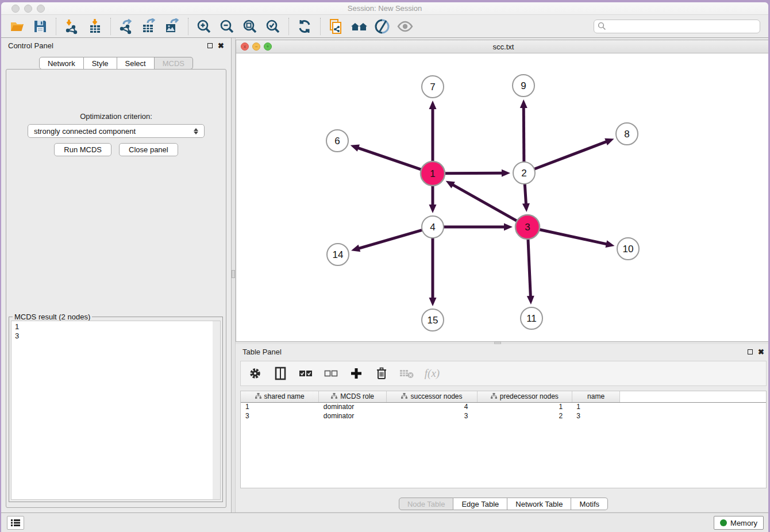  Describe the element at coordinates (172, 26) in the screenshot. I see `export-image-button` at that location.